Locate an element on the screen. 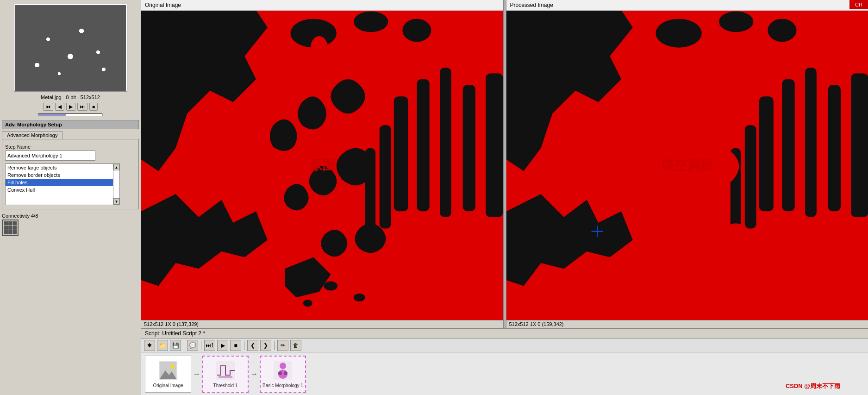  delete-button: 🗑 is located at coordinates (296, 345).